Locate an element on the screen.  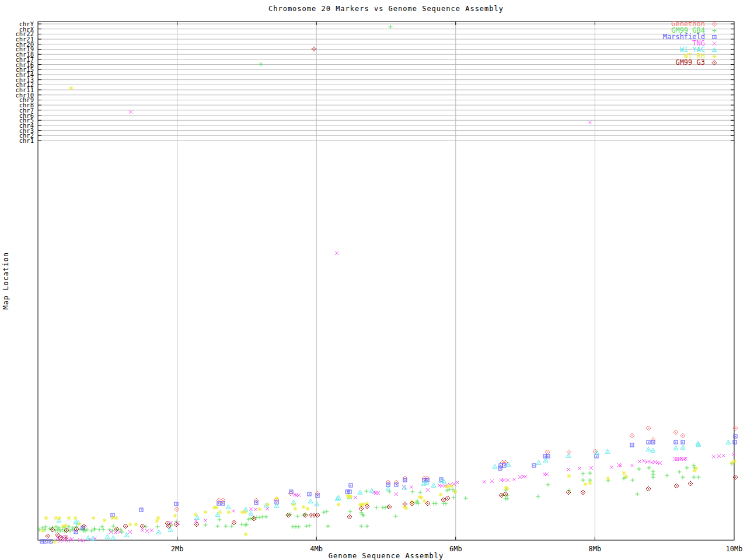
x-tick-label: 6Mb is located at coordinates (456, 549).